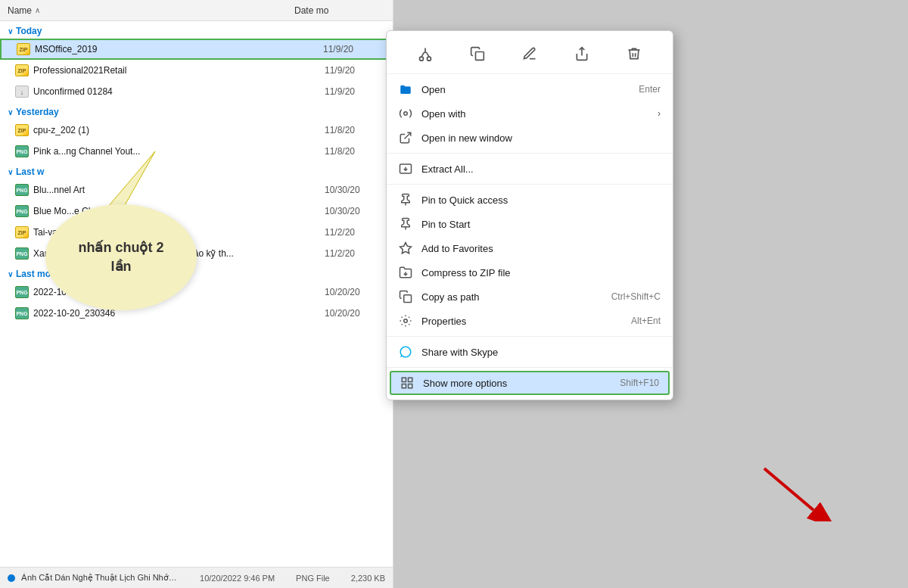  I want to click on file-row-pink: PNG Pink a...ng Channel Yout... 11/8/20, so click(197, 151).